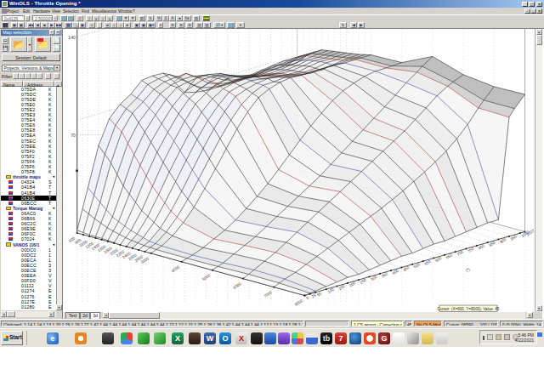  What do you see at coordinates (73, 135) in the screenshot?
I see `svg-text: 70` at bounding box center [73, 135].